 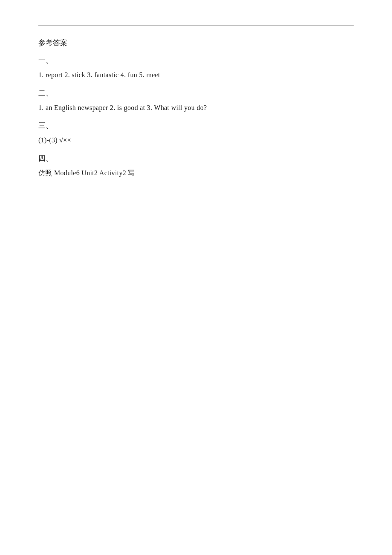 What do you see at coordinates (196, 101) in the screenshot?
I see `section-two-block: 二、 1. an English newspaper 2. is good at…` at bounding box center [196, 101].